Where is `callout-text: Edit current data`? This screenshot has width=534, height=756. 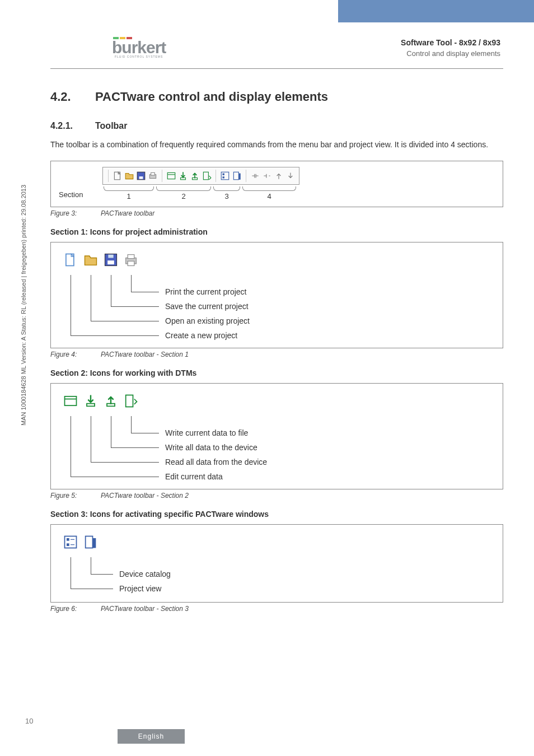
callout-text: Edit current data is located at coordinates (194, 477).